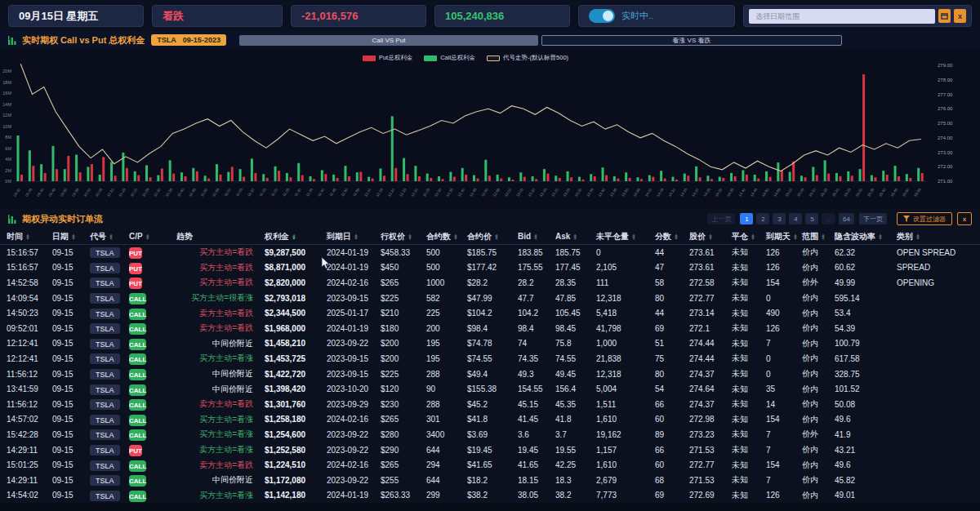  What do you see at coordinates (29, 237) in the screenshot?
I see `column-header-time: 时间▲▼` at bounding box center [29, 237].